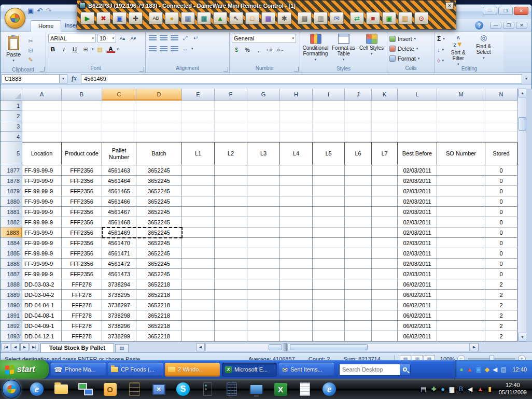 Image resolution: width=532 pixels, height=399 pixels. I want to click on cell-G1891, so click(263, 316).